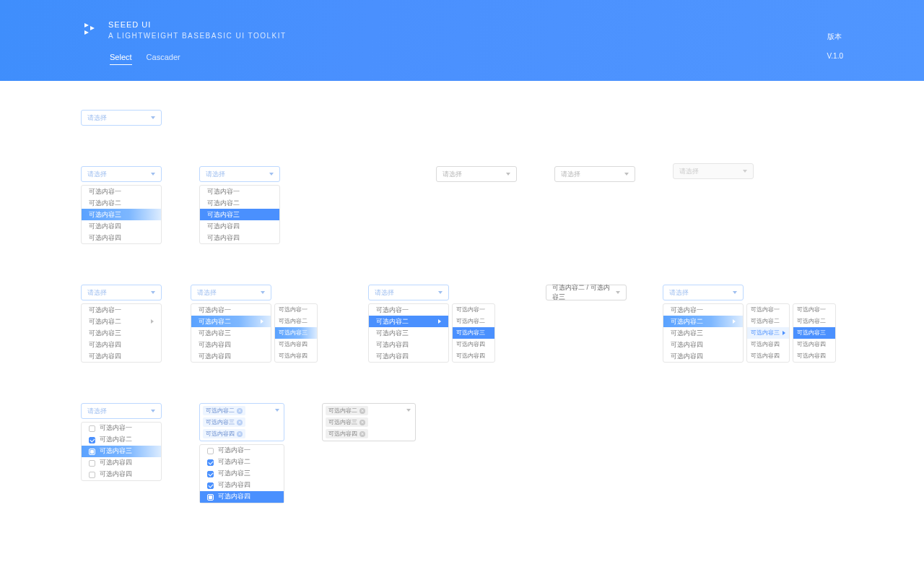 This screenshot has width=924, height=580. Describe the element at coordinates (121, 205) in the screenshot. I see `select-open-gradient: 请选择 可选内容一 可选内容二 可选内容三 可选内容四 可选内容四` at that location.